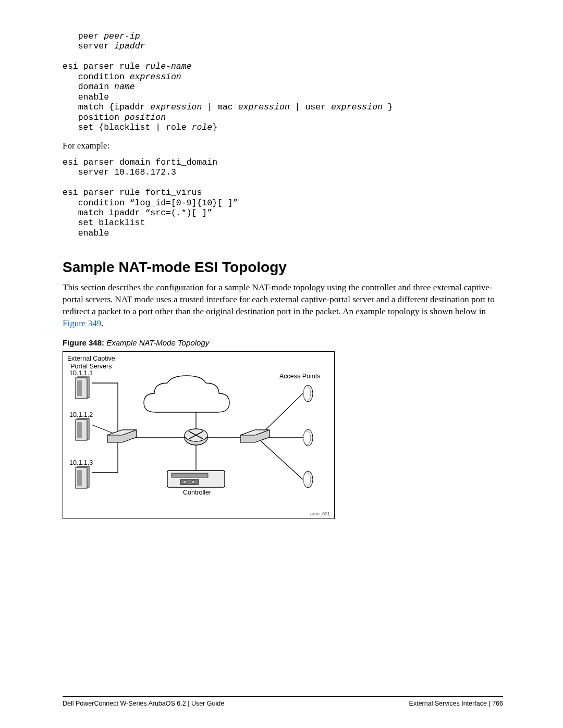  What do you see at coordinates (283, 146) in the screenshot?
I see `for-example-label: For example:` at bounding box center [283, 146].